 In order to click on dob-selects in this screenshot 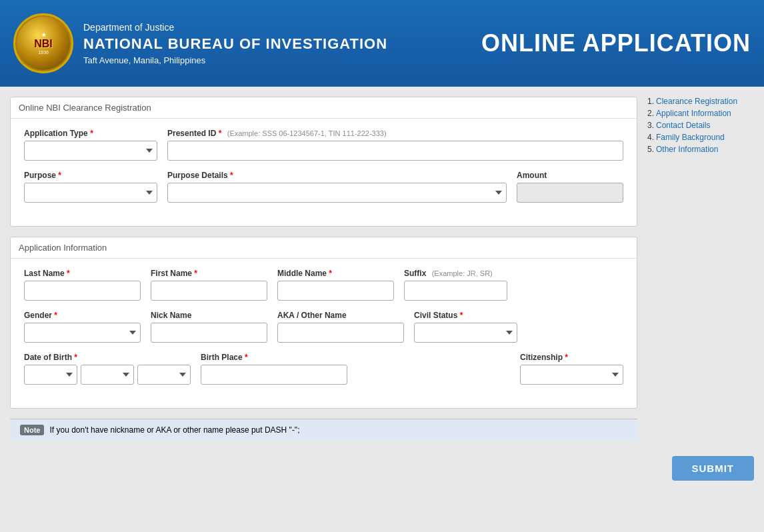, I will do `click(107, 375)`.